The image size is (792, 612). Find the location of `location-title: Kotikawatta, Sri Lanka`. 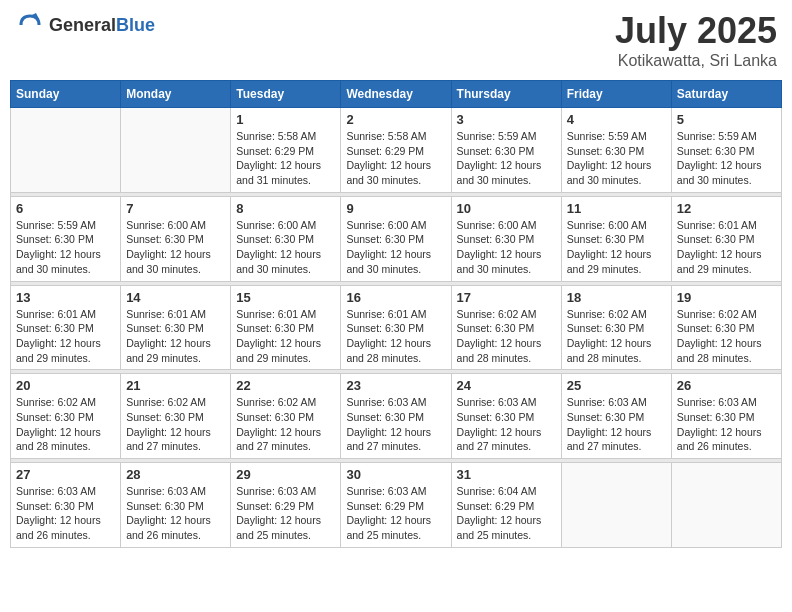

location-title: Kotikawatta, Sri Lanka is located at coordinates (696, 61).